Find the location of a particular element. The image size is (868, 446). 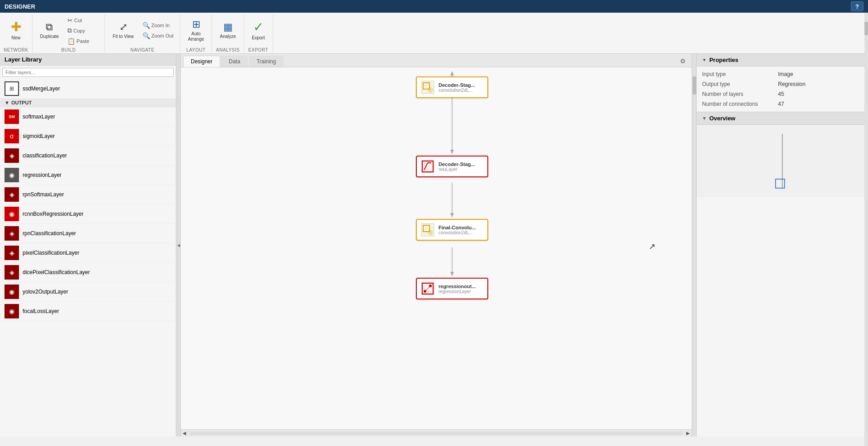

library-collapse-handle: ◀ is located at coordinates (179, 245).